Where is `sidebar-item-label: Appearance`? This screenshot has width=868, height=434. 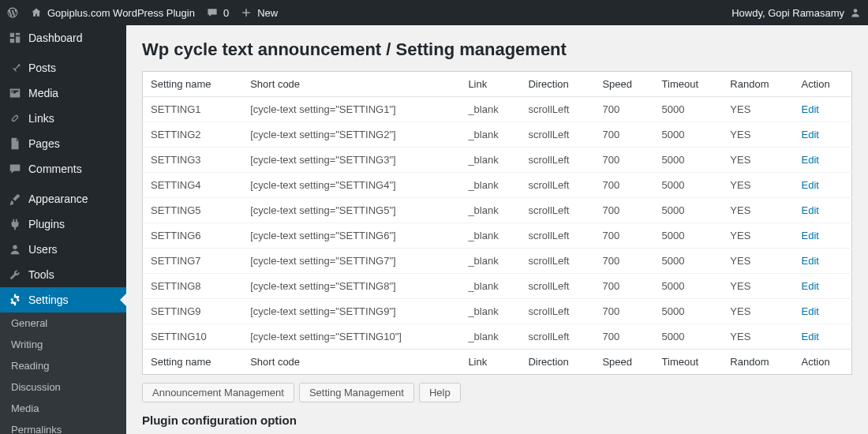 sidebar-item-label: Appearance is located at coordinates (58, 199).